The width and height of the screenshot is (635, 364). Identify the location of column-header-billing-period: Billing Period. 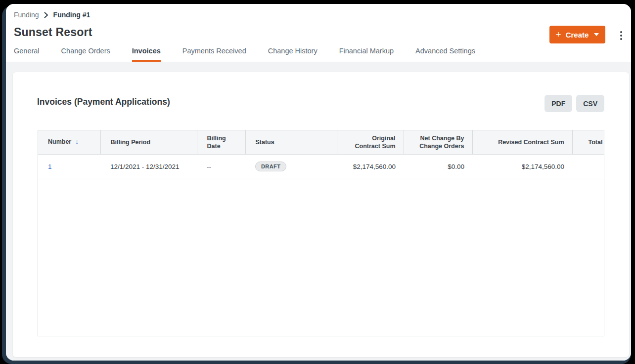
(148, 142).